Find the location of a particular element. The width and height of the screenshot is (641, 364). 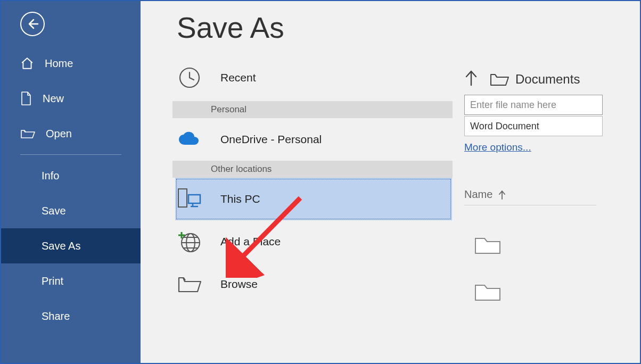

nav-save-as-label: Save As is located at coordinates (61, 246).